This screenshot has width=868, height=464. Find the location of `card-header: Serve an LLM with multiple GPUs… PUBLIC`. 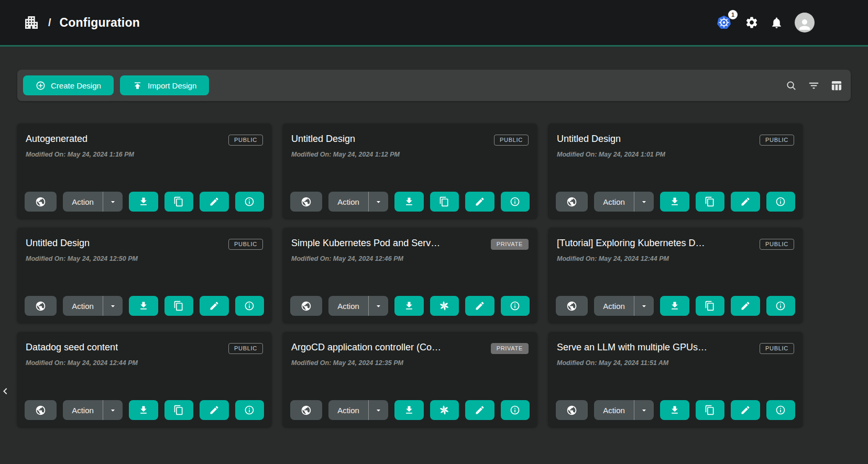

card-header: Serve an LLM with multiple GPUs… PUBLIC is located at coordinates (676, 348).